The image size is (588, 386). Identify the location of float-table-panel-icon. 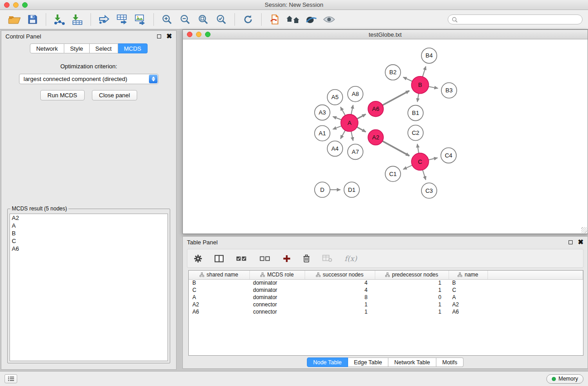
(570, 243).